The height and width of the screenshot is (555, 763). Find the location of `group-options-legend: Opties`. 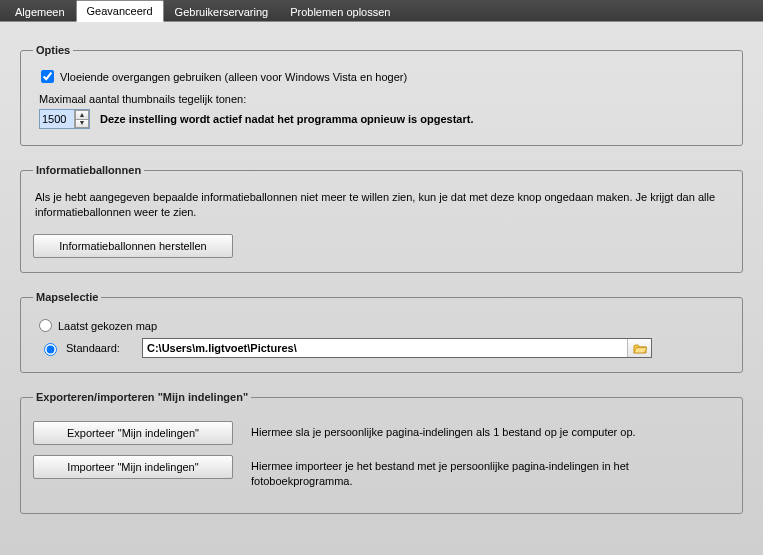

group-options-legend: Opties is located at coordinates (53, 50).